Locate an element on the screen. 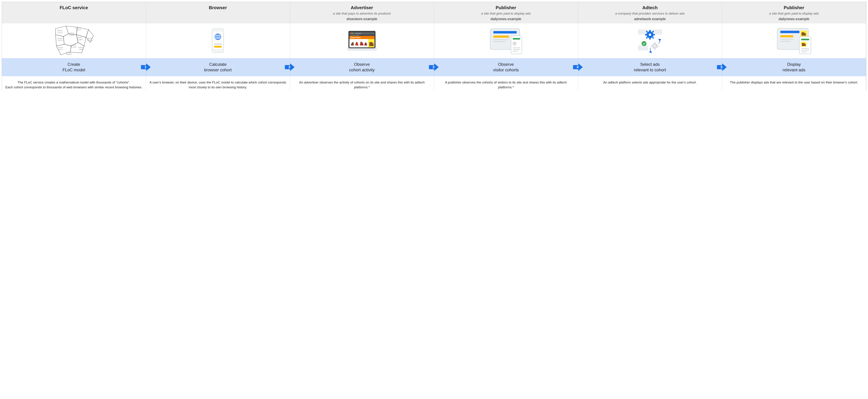  gears-icon is located at coordinates (650, 41).